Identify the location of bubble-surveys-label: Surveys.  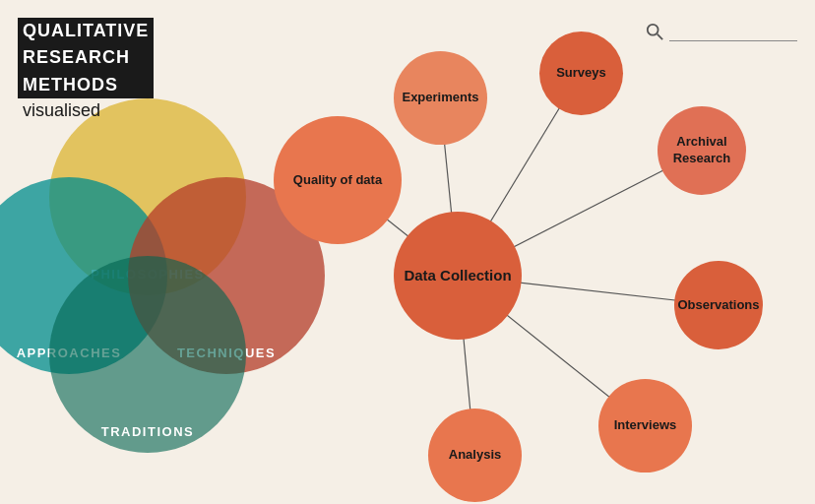
(581, 73).